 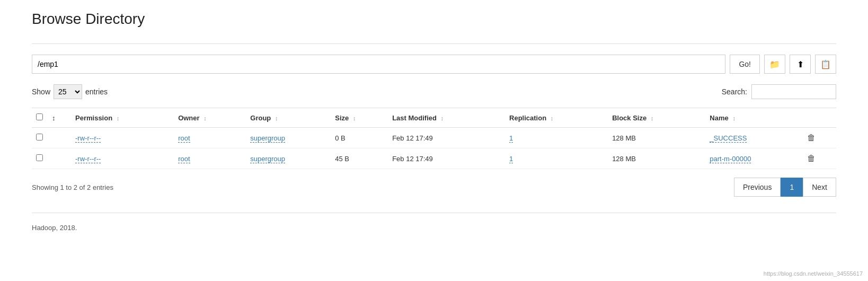 What do you see at coordinates (59, 118) in the screenshot?
I see `col-sort-icon: ↕` at bounding box center [59, 118].